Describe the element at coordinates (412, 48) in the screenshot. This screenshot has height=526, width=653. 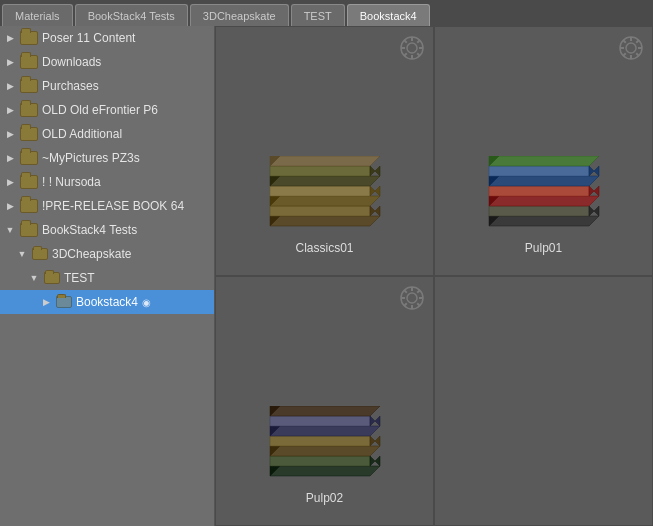
I see `item-options-icon-classics01` at that location.